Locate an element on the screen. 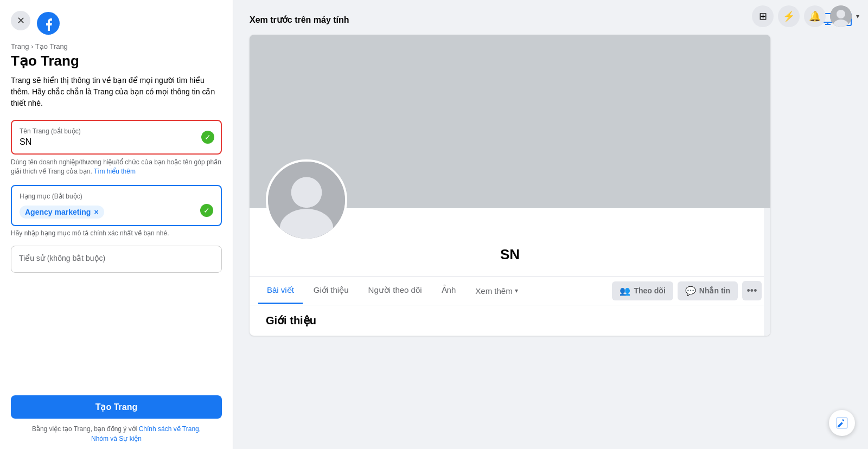  preview-nav: Bài viết Giới thiệu Người theo dõi Ảnh X… is located at coordinates (510, 291).